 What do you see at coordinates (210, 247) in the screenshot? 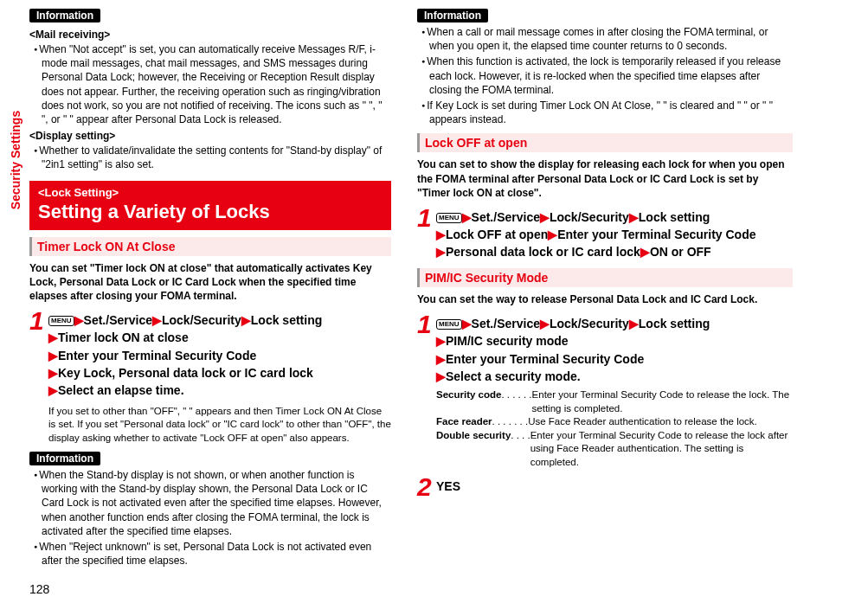
I see `timer-lock-bar: Timer Lock ON At Close` at bounding box center [210, 247].